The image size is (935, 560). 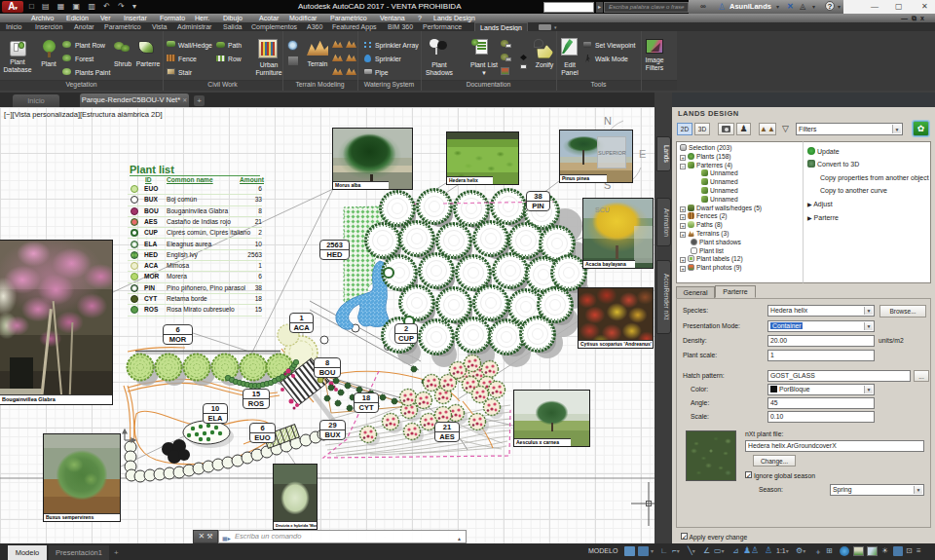 I want to click on svg-text: N, so click(x=608, y=121).